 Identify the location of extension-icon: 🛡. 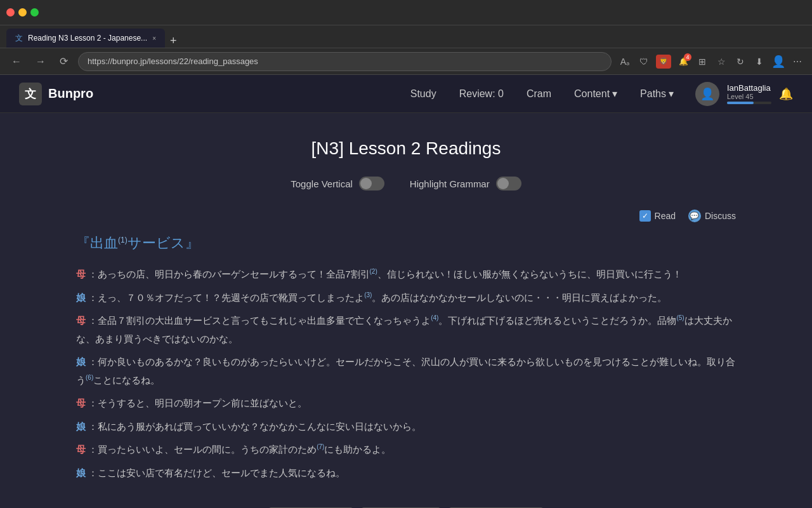
(644, 62).